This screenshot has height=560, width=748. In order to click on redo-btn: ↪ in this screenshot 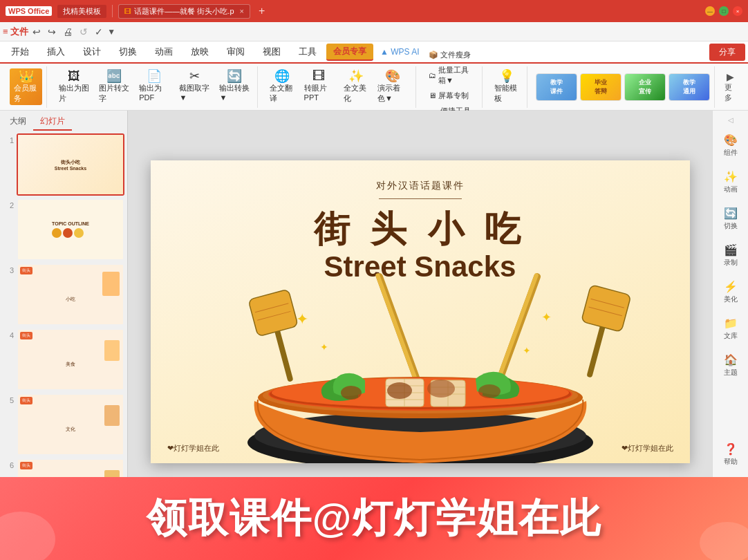, I will do `click(52, 32)`.